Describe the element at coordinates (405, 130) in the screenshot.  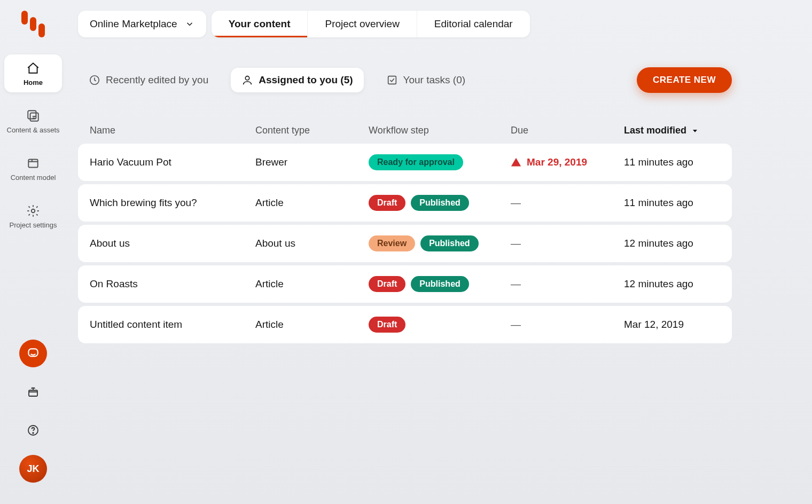
I see `table-header: Name Content type Workflow step Due Last…` at that location.